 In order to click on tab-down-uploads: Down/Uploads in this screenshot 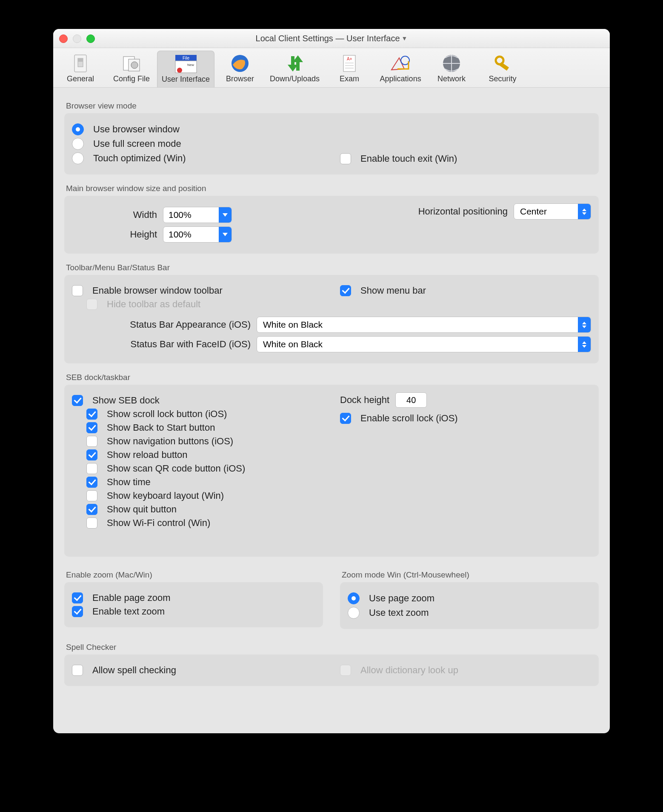, I will do `click(294, 69)`.